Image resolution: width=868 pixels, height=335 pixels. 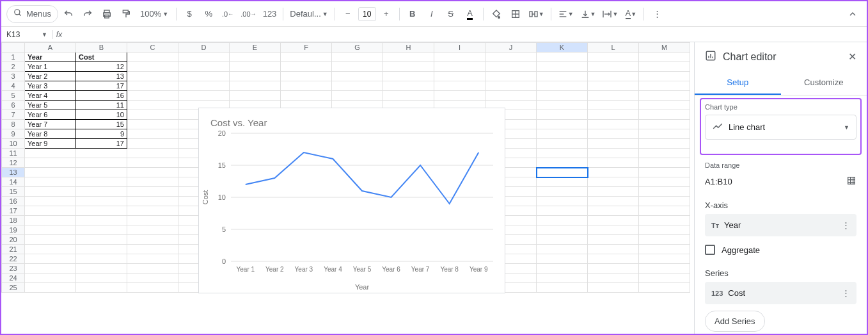 I want to click on cell: Year 2, so click(x=51, y=77).